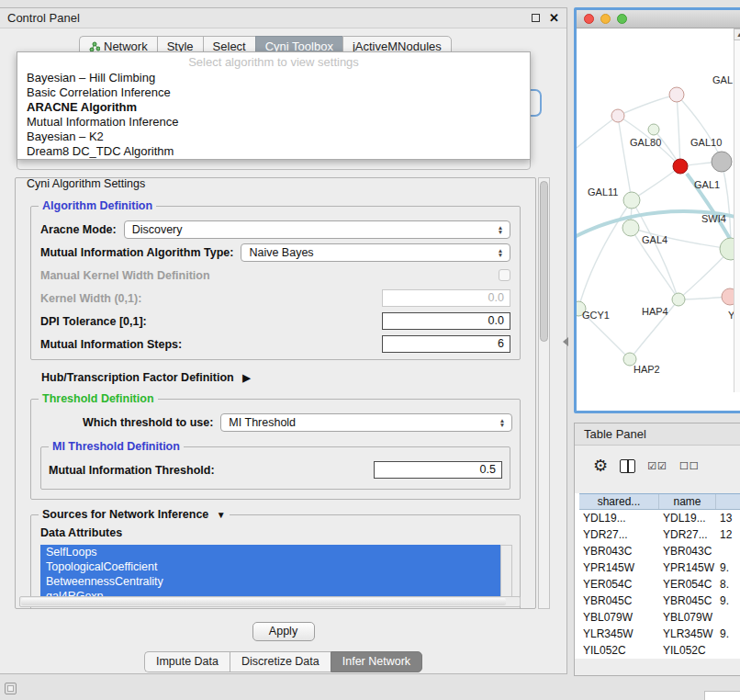 The height and width of the screenshot is (700, 740). Describe the element at coordinates (659, 601) in the screenshot. I see `table-row: YBR045CYBR045C9.` at that location.